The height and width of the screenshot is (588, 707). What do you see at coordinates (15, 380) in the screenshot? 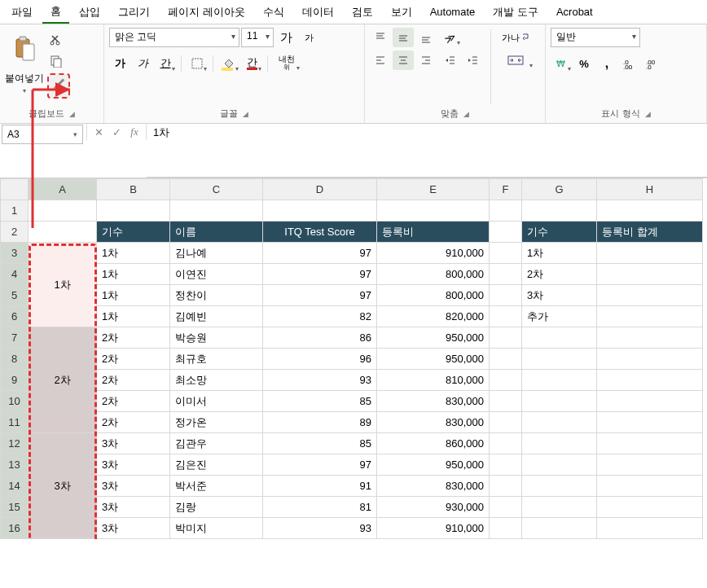
I see `row-header: 9` at bounding box center [15, 380].